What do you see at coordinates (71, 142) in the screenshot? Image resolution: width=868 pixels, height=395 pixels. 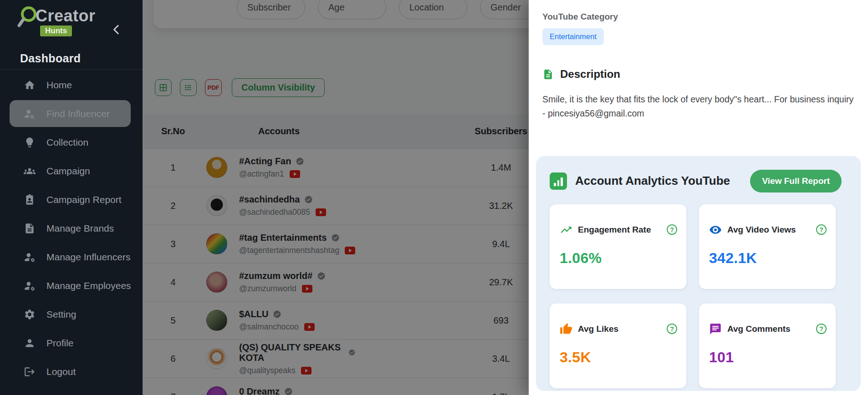 I see `sidebar-item: Collection` at bounding box center [71, 142].